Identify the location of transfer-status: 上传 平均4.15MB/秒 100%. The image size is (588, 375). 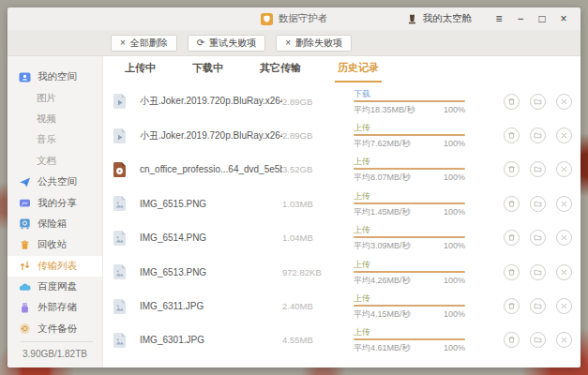
(409, 306).